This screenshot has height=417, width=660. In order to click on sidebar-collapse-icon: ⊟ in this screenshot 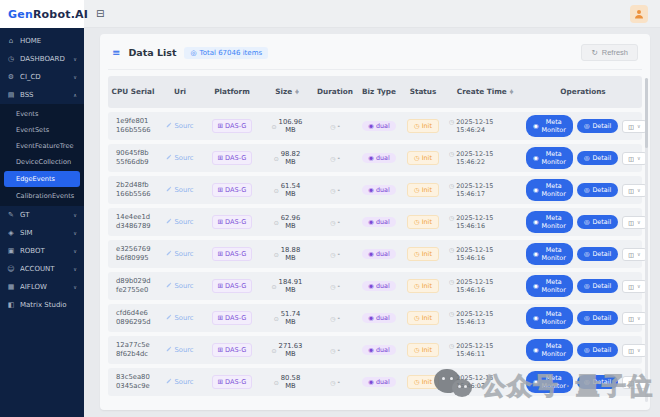, I will do `click(100, 14)`.